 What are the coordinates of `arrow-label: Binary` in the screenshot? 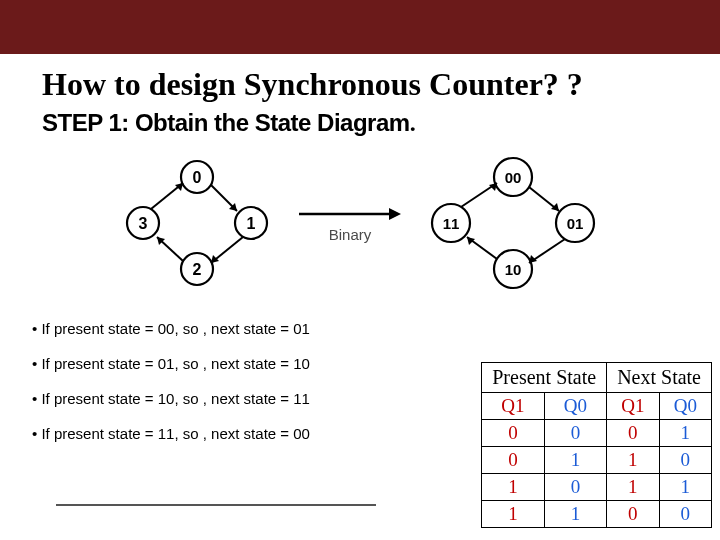 It's located at (350, 234).